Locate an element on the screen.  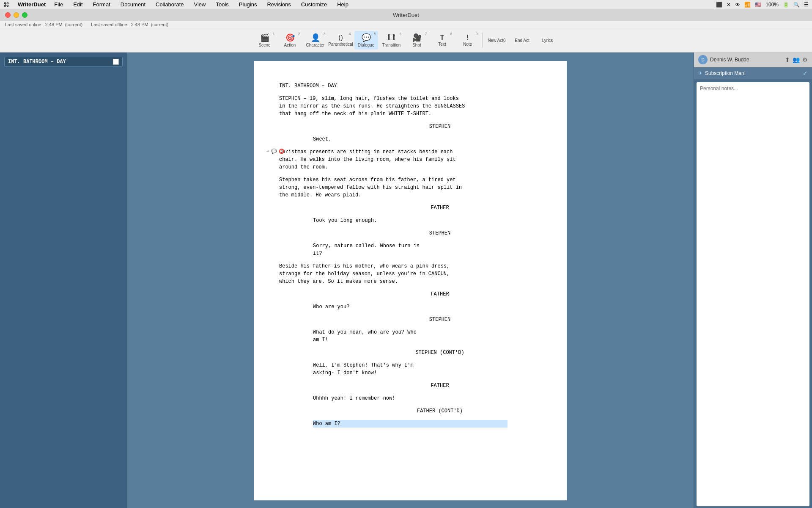
lyrics-btn-label: Lyrics is located at coordinates (548, 41).